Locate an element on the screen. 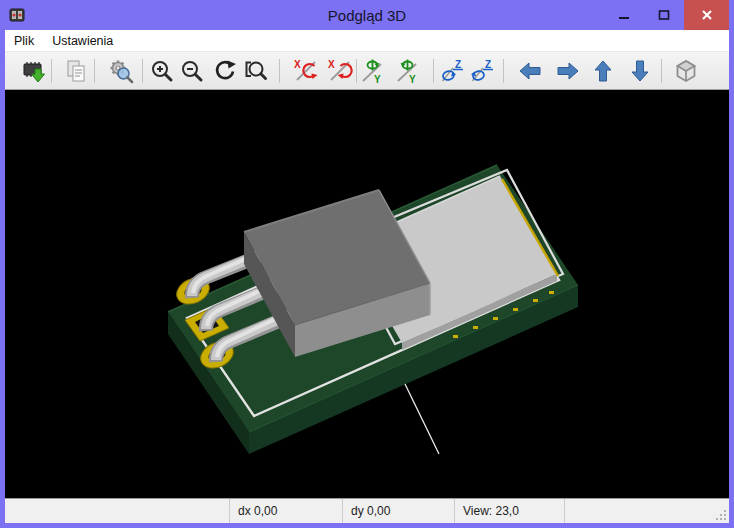 This screenshot has width=734, height=528. gear-magnifier-icon is located at coordinates (121, 71).